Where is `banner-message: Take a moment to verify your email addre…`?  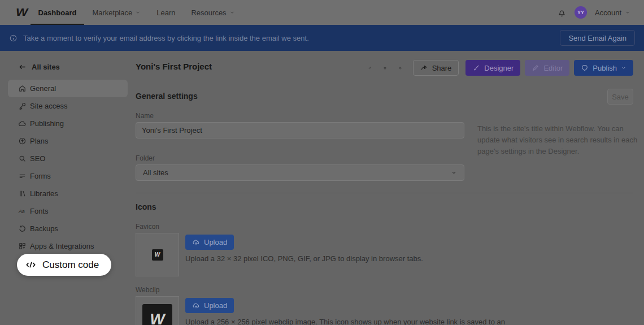
banner-message: Take a moment to verify your email addre… is located at coordinates (166, 38).